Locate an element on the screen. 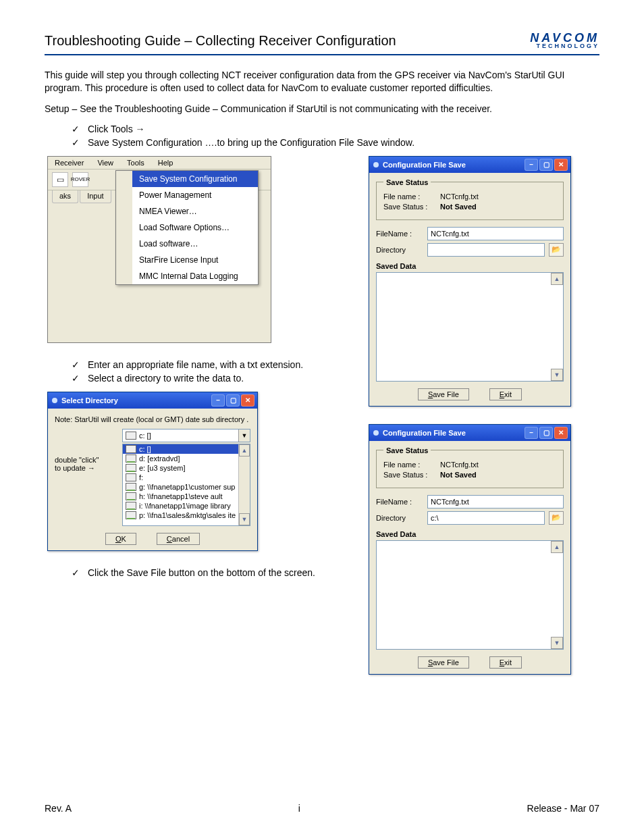 The width and height of the screenshot is (644, 834). config-file-save-window-b: Configuration File Save – ▢ ✕ Save Statu… is located at coordinates (470, 550).